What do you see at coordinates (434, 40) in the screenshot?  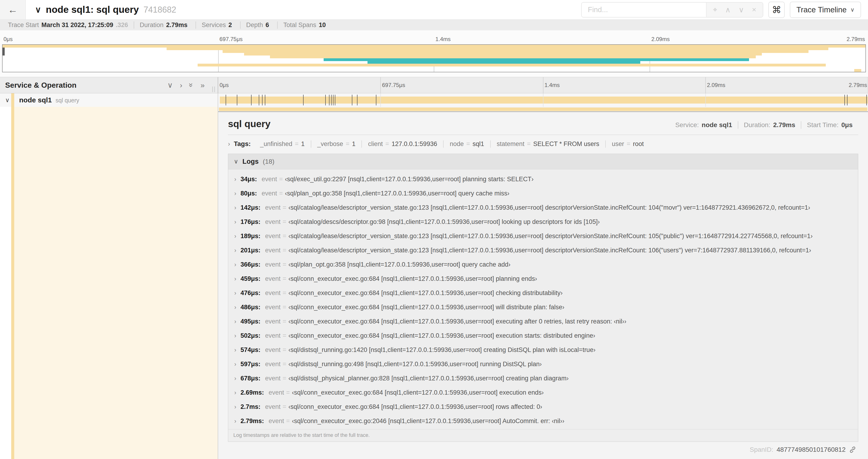 I see `minimap-ruler: 0μs697.75μs1.4ms2.09ms2.79ms` at bounding box center [434, 40].